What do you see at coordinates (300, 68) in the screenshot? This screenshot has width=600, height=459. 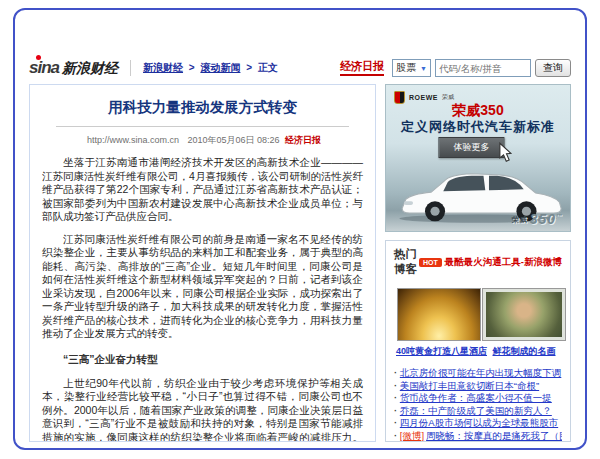 I see `top-bar: sina 新浪财经 新浪财经 > 滚动新闻 > 正文 经济日报 股票 ▼ 查询` at bounding box center [300, 68].